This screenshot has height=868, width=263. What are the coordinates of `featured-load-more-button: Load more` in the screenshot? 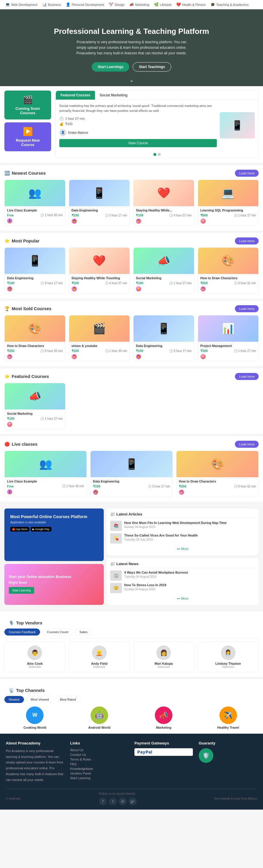 It's located at (247, 377).